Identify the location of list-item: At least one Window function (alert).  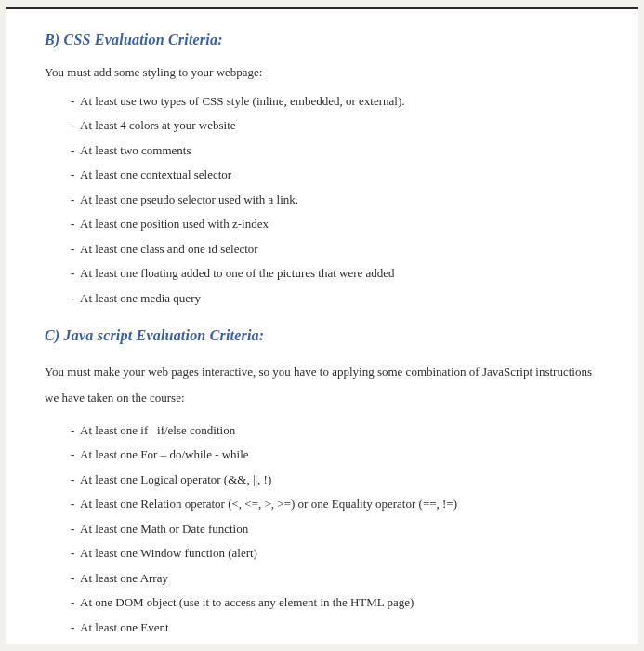
(336, 553).